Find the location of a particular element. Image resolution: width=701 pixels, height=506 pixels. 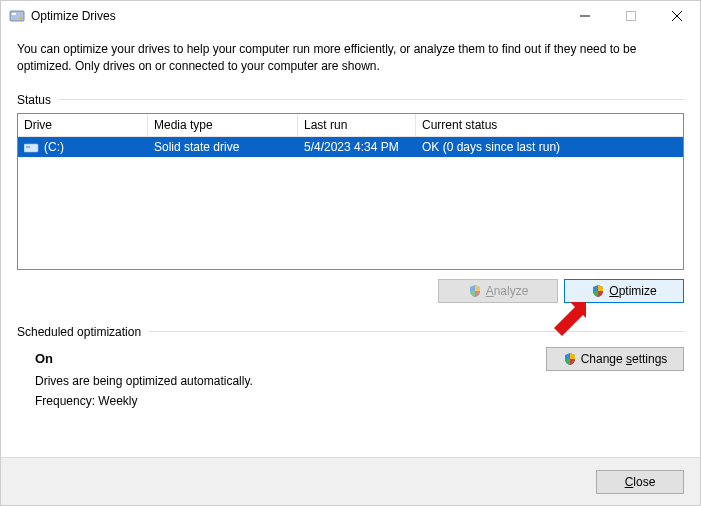

cell-media: Solid state drive is located at coordinates (223, 147).